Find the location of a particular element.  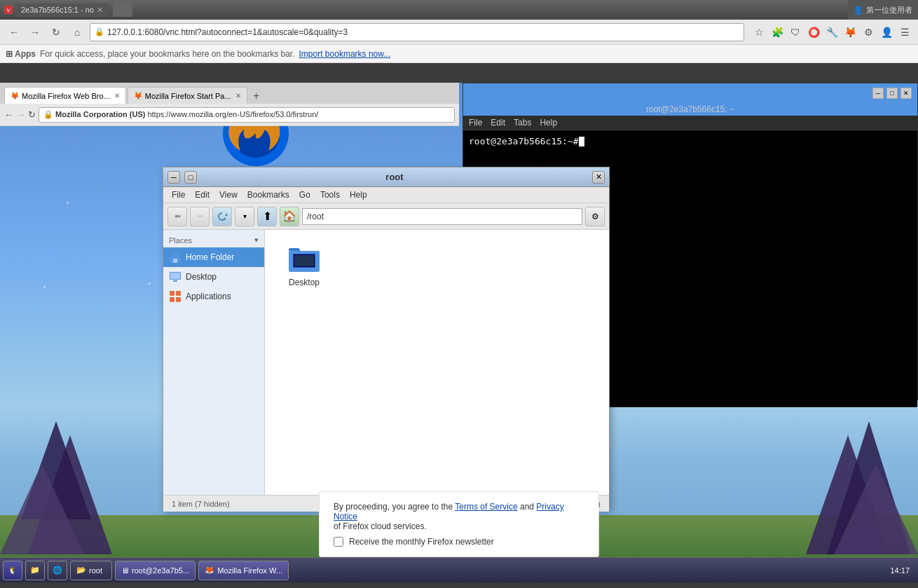

taskbar-root-file-button: 📂 root is located at coordinates (91, 570).